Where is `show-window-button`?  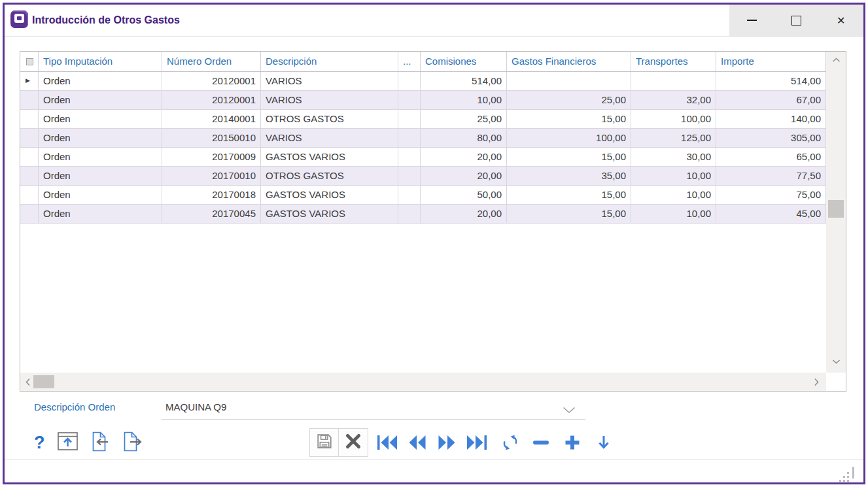 show-window-button is located at coordinates (68, 443).